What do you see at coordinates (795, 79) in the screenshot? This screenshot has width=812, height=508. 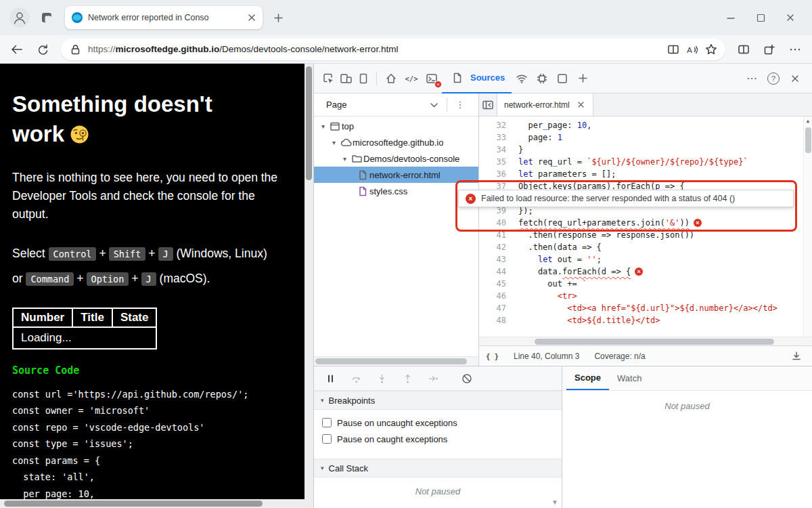 I see `devtools-close-button` at bounding box center [795, 79].